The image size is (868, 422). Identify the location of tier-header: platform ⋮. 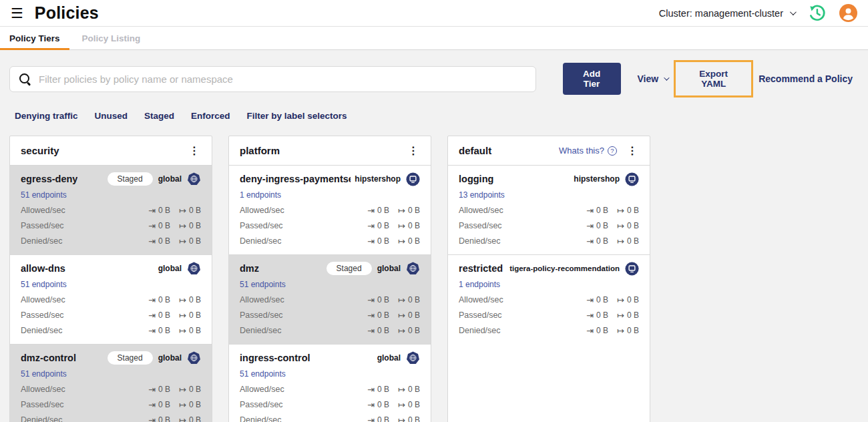
(330, 151).